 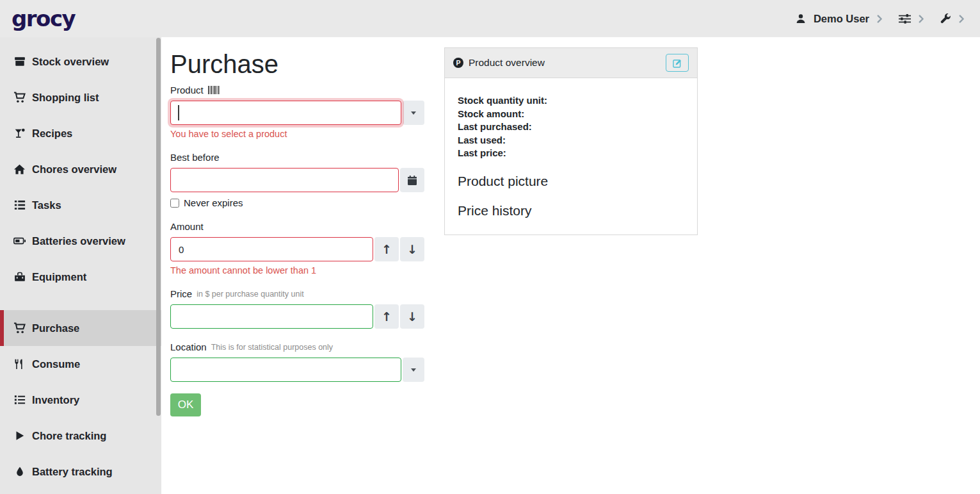 I want to click on user-menu: Demo User, so click(x=839, y=19).